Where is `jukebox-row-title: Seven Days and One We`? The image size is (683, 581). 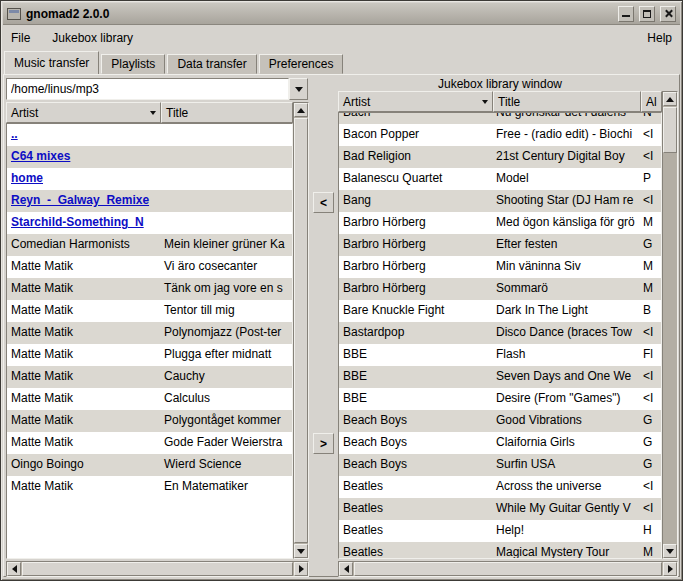
jukebox-row-title: Seven Days and One We is located at coordinates (566, 377).